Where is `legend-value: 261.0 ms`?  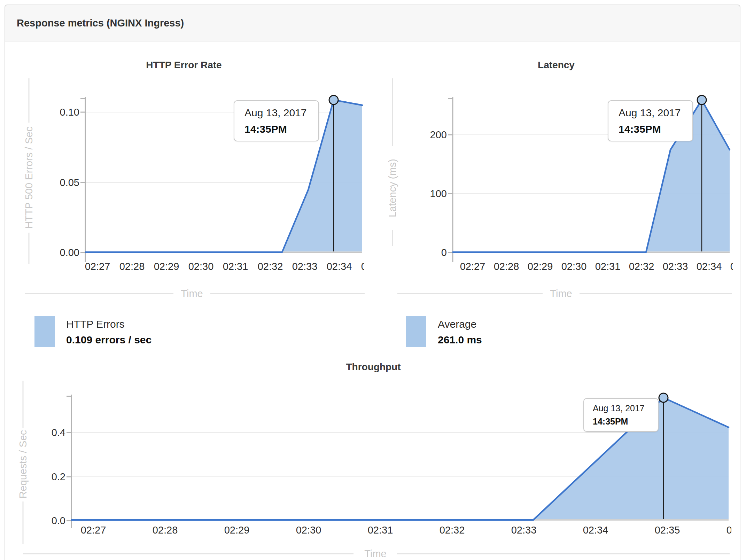
legend-value: 261.0 ms is located at coordinates (460, 340).